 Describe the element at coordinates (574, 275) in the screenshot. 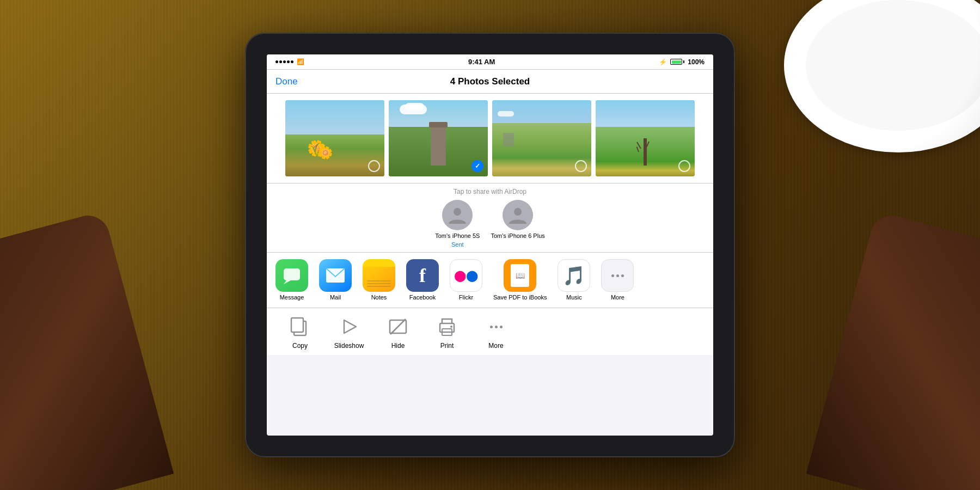

I see `music-icon: 🎵` at that location.